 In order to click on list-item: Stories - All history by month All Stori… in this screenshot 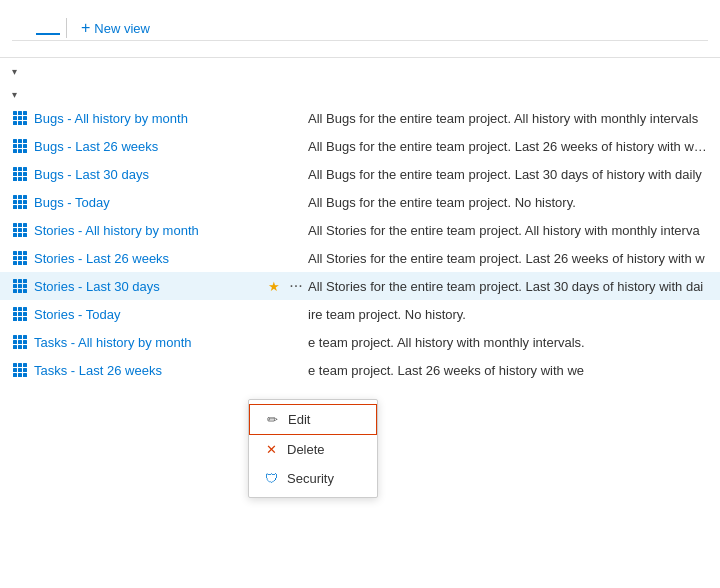, I will do `click(360, 230)`.